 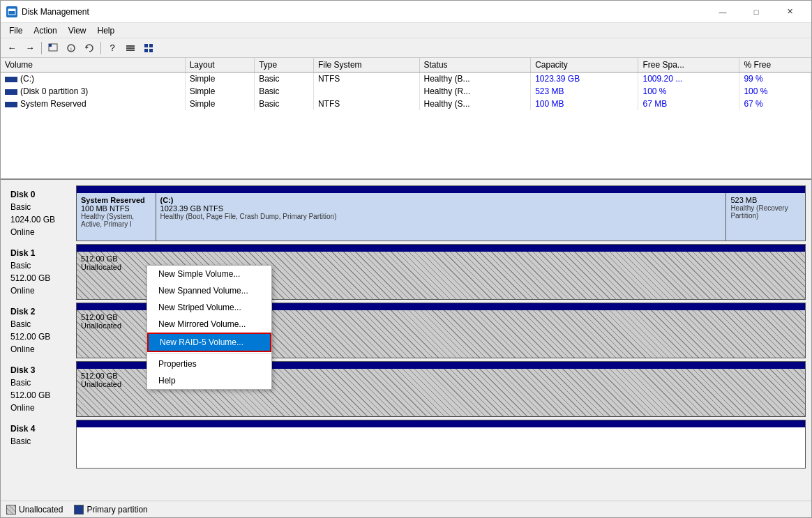 What do you see at coordinates (116, 213) in the screenshot?
I see `partition: System Reserved 100 MB NTFS Healthy (Sys…` at bounding box center [116, 213].